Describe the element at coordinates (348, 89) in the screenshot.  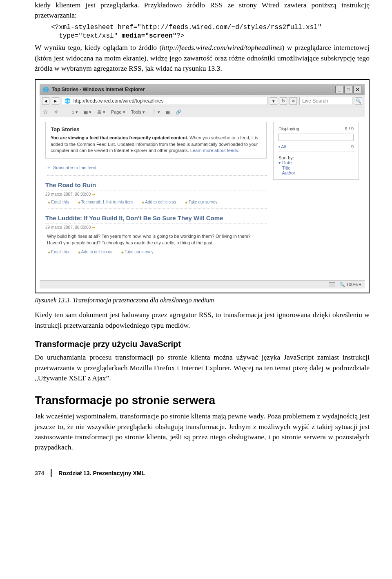
I see `window-buttons: _ □ ✕` at that location.